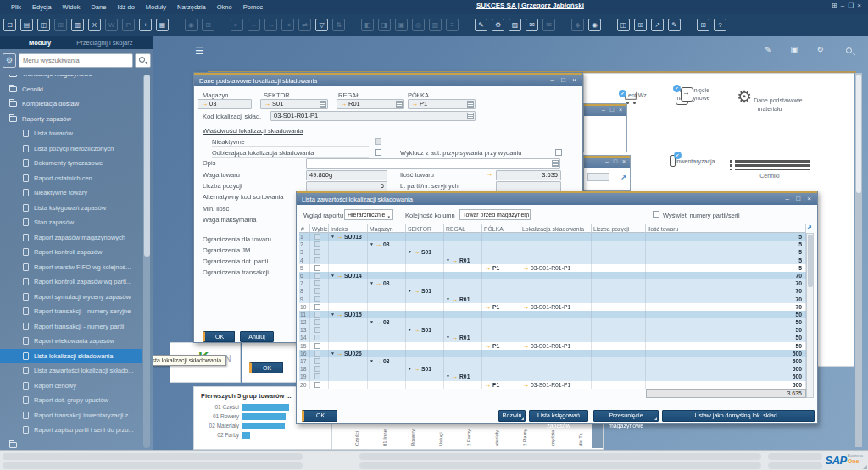 The image size is (868, 470). What do you see at coordinates (71, 78) in the screenshot?
I see `sidebar-item-transakcje-magazynowe: Transakcje magazynowe` at bounding box center [71, 78].